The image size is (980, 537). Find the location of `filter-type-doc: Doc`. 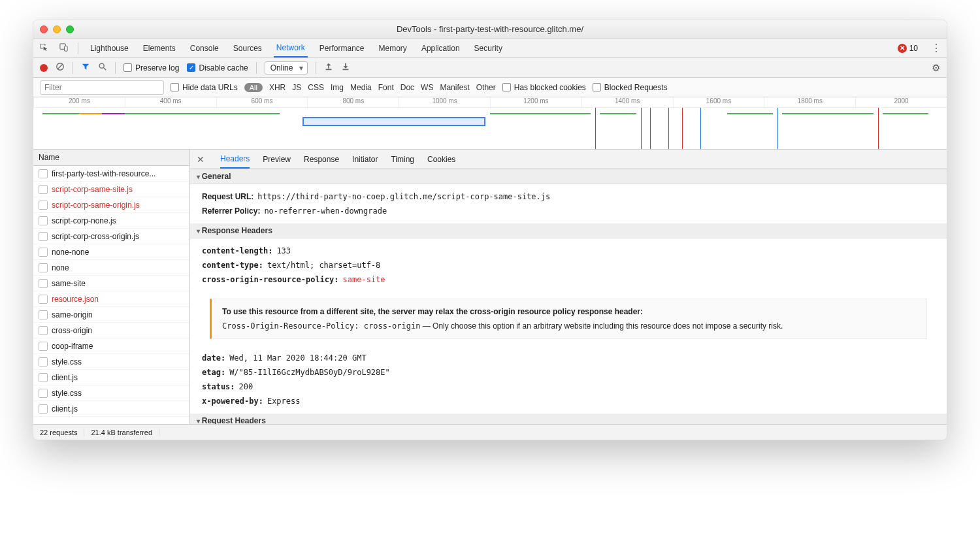

filter-type-doc: Doc is located at coordinates (408, 88).